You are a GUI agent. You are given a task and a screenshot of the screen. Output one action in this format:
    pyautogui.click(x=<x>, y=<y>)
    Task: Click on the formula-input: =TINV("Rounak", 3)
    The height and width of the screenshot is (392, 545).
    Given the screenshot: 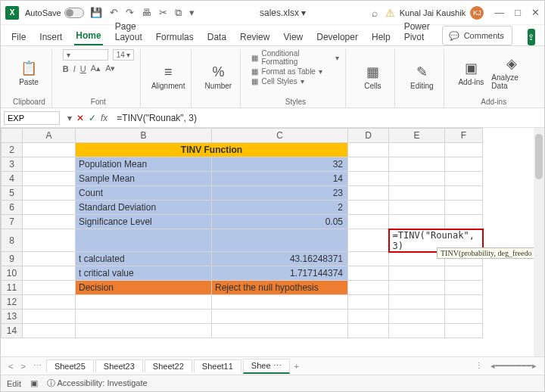 What is the action you would take?
    pyautogui.click(x=329, y=118)
    